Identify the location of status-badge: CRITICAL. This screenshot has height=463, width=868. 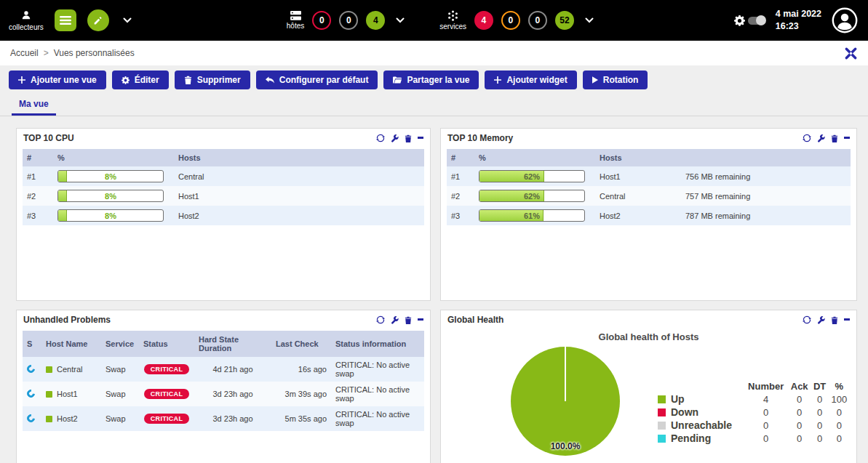
(167, 394).